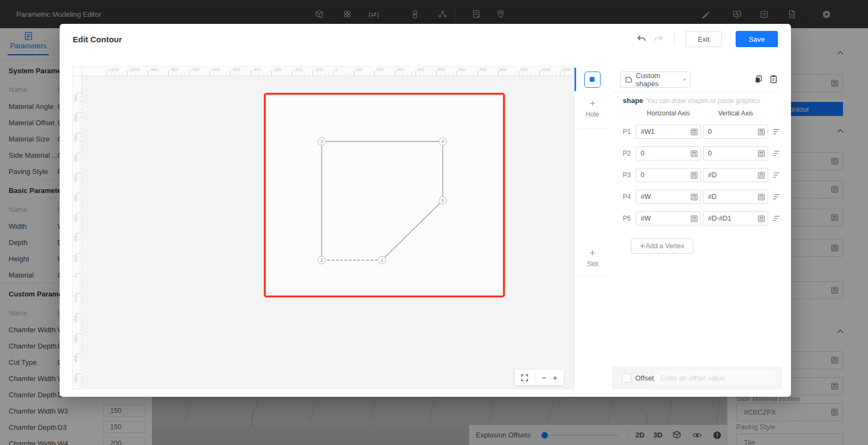 The height and width of the screenshot is (445, 868). What do you see at coordinates (556, 377) in the screenshot?
I see `zoom-in-icon: +` at bounding box center [556, 377].